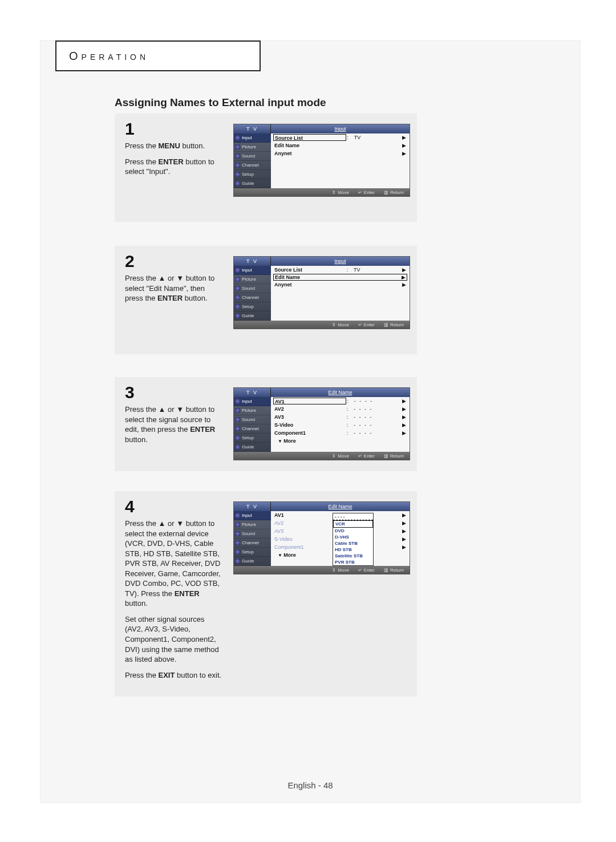  Describe the element at coordinates (353, 556) in the screenshot. I see `dropdown-option: Satellite STB` at that location.